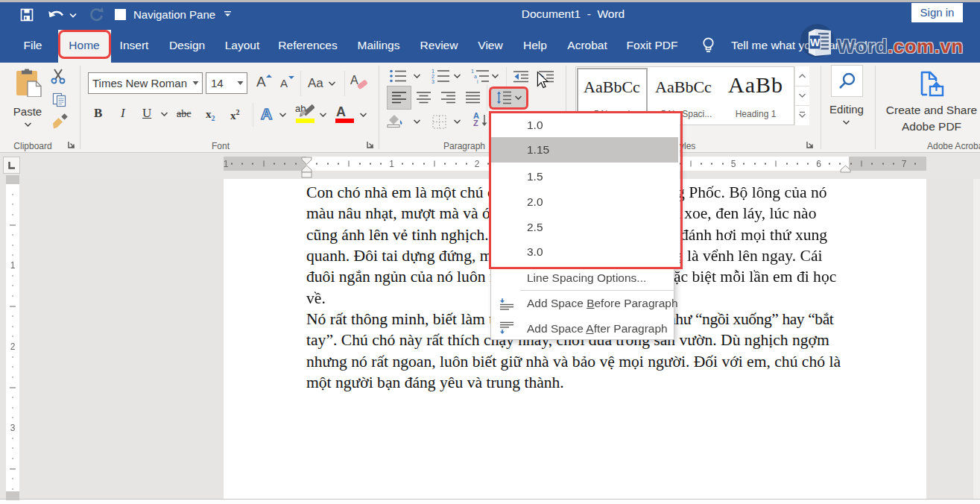 The image size is (980, 504). I want to click on svg-text: a, so click(475, 76).